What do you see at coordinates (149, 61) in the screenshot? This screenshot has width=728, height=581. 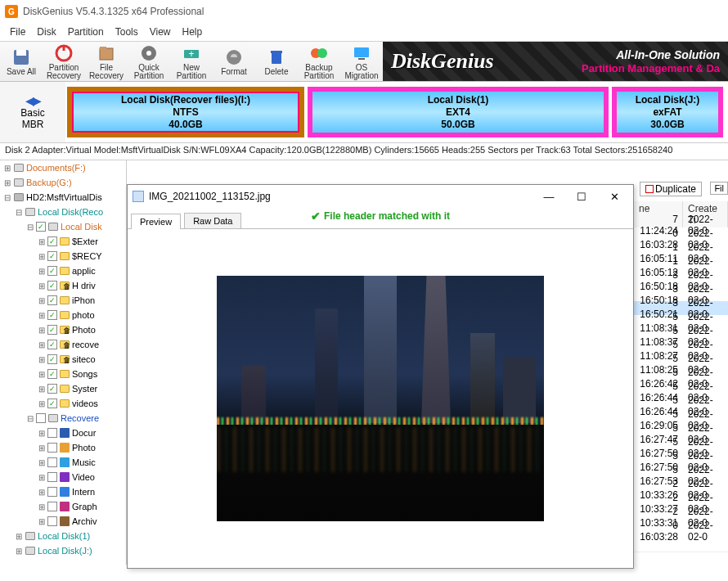 I see `quick-partition-button: Quick Partition` at bounding box center [149, 61].